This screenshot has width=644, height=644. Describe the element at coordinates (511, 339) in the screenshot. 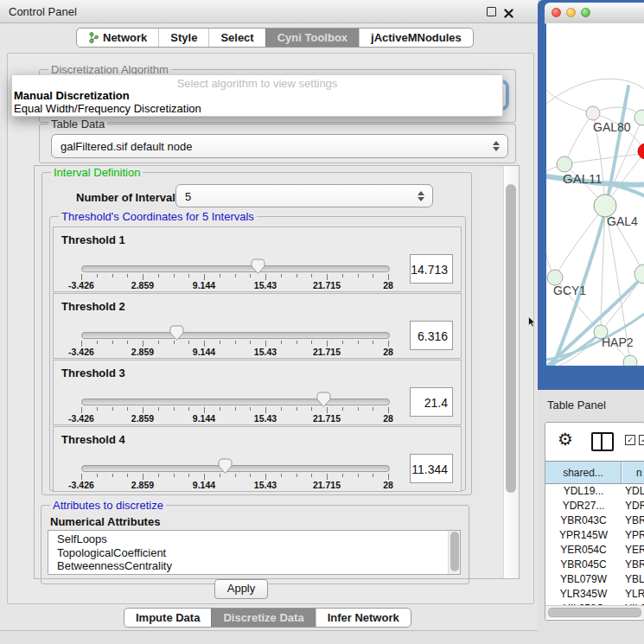

I see `settings-scrollbar-thumb` at that location.